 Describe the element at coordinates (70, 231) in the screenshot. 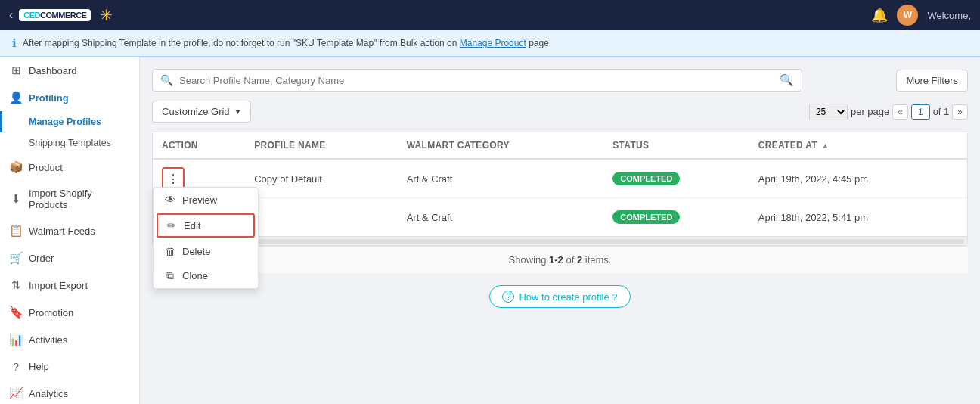

I see `sidebar-item-walmart-feeds: 📋 Walmart Feeds` at that location.